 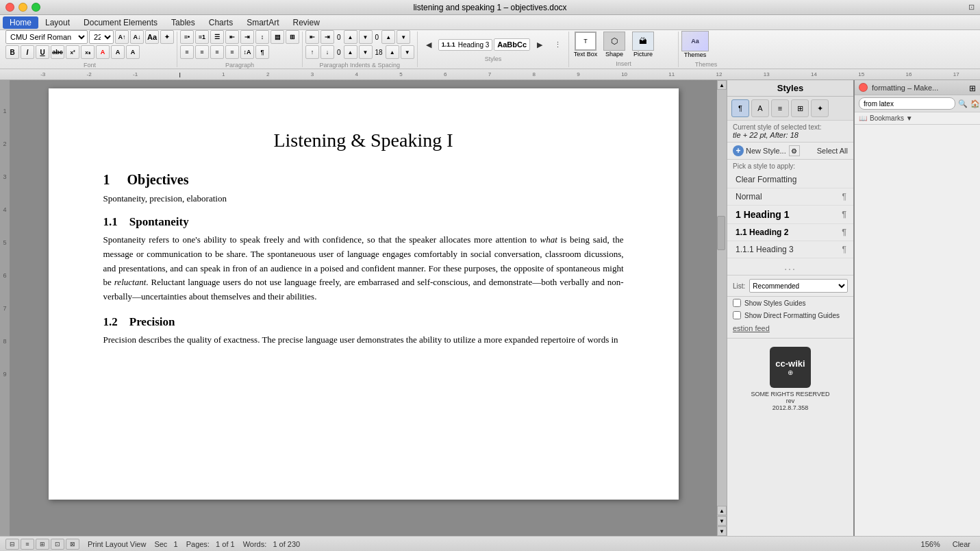 I want to click on sa-up: ▲, so click(x=392, y=52).